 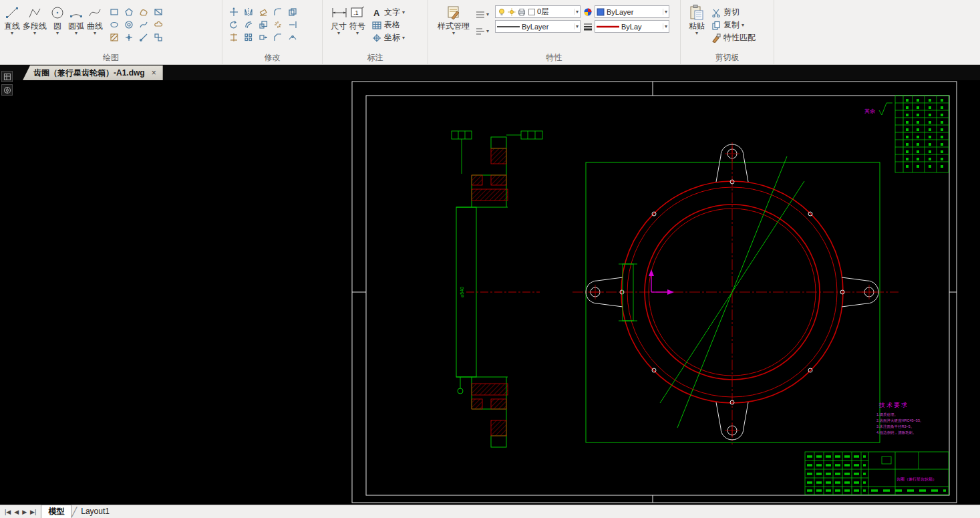 I want to click on cut-button: 剪切, so click(x=733, y=12).